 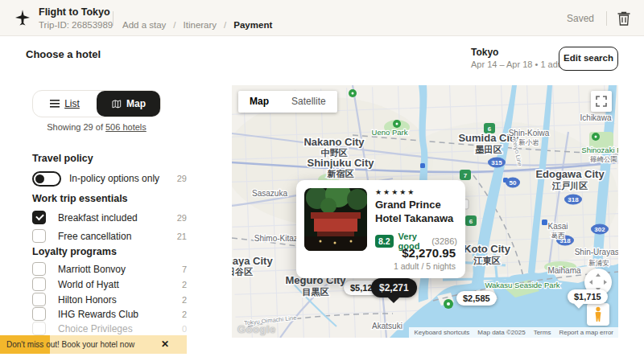 I want to click on list-view-label: List, so click(x=72, y=104).